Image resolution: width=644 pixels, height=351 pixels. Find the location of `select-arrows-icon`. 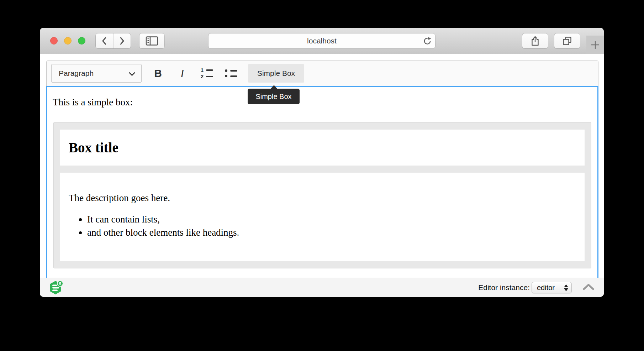

select-arrows-icon is located at coordinates (566, 288).